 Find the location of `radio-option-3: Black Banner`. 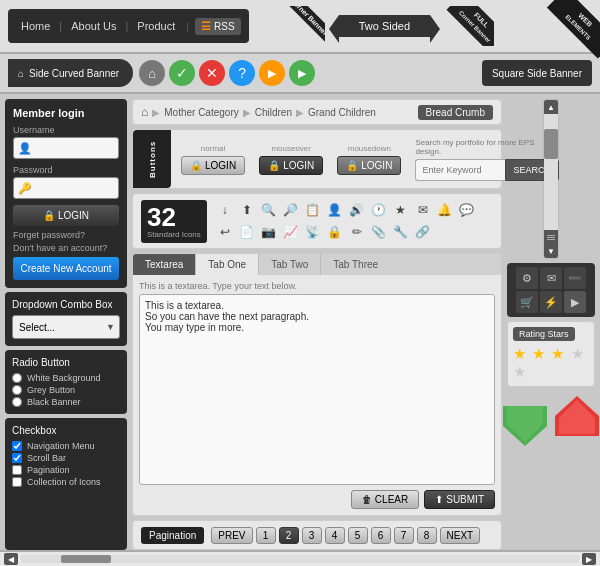

radio-option-3: Black Banner is located at coordinates (66, 402).